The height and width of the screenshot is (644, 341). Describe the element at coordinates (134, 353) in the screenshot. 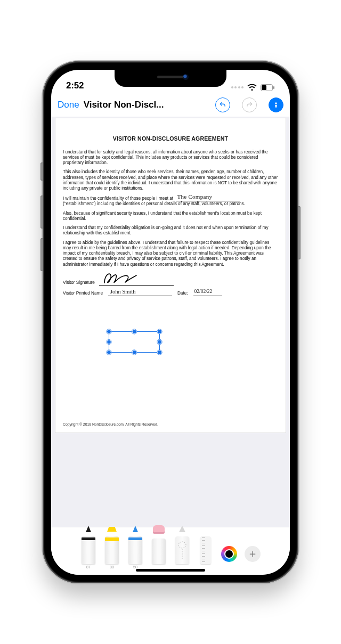

I see `selection-handle-bm` at that location.